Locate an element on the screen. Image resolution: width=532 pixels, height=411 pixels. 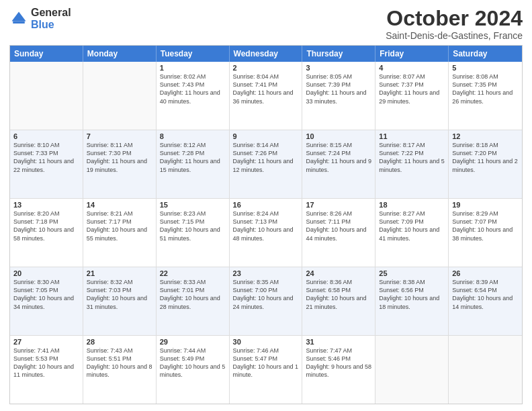
cell-info: Sunrise: 8:39 AM Sunset: 6:54 PM Dayligh… is located at coordinates (485, 294).